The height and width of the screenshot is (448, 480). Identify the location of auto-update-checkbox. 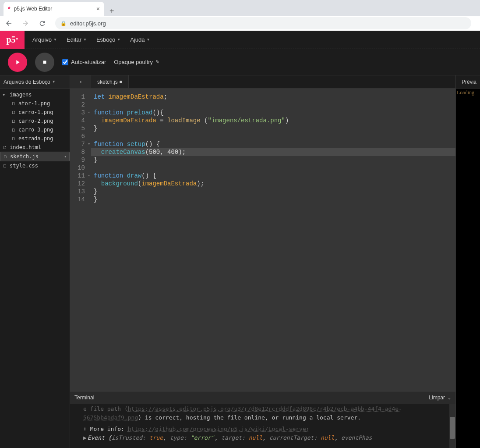
(65, 62).